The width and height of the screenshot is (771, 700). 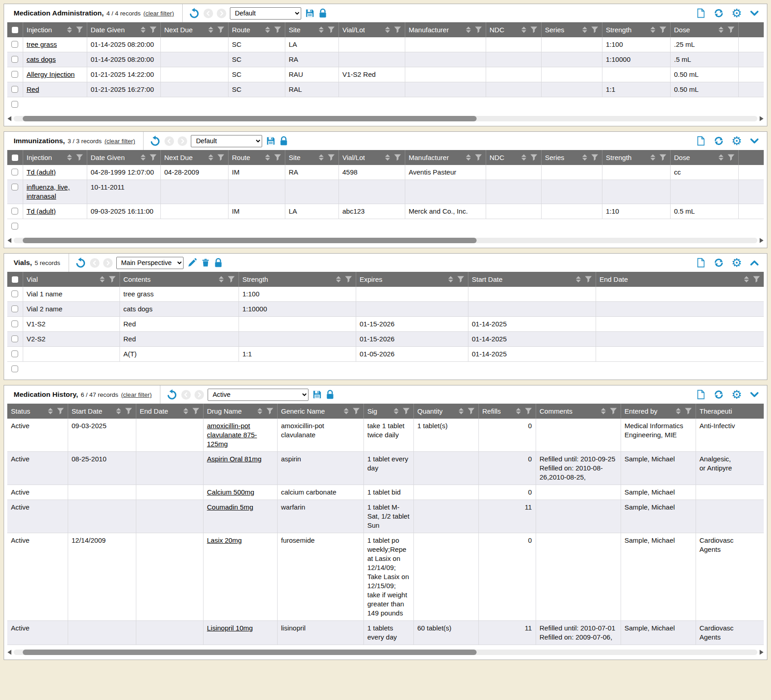 I want to click on column-header-route: Route, so click(x=256, y=157).